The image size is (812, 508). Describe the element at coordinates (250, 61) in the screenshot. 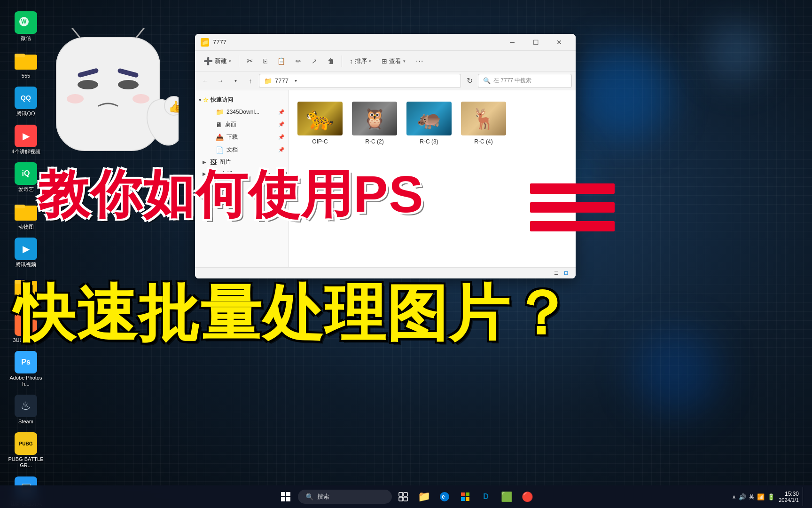

I see `toolbar-cut-button: ✂` at that location.